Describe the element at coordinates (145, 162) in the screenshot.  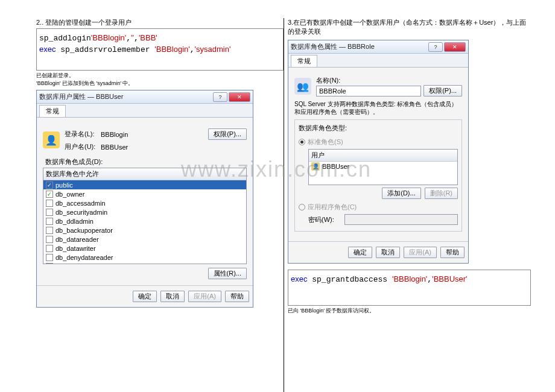
I see `roles-group-title: 数据库角色成员(D):` at that location.